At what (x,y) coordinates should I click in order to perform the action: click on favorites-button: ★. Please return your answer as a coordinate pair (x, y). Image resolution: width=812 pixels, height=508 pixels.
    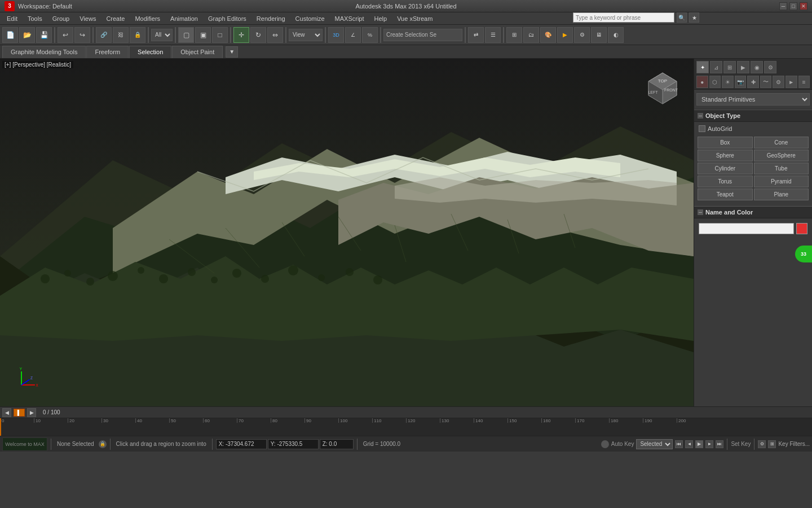
    Looking at the image, I should click on (694, 17).